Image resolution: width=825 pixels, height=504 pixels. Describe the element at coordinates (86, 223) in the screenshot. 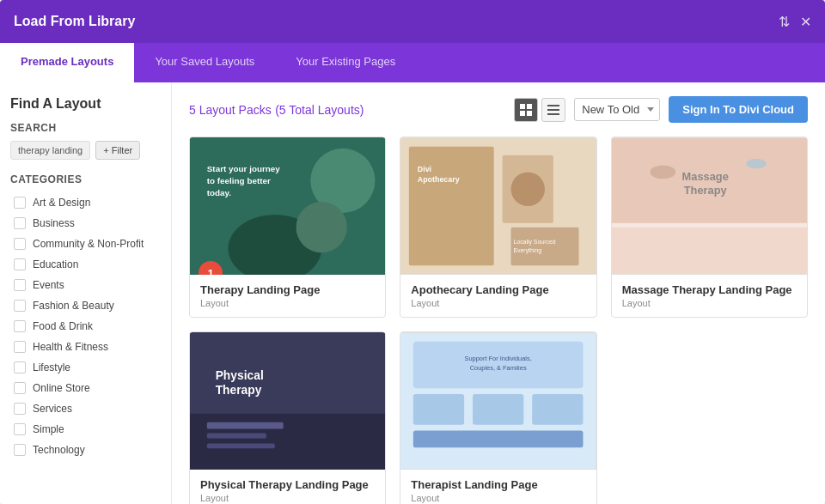

I see `category-business: Business` at that location.